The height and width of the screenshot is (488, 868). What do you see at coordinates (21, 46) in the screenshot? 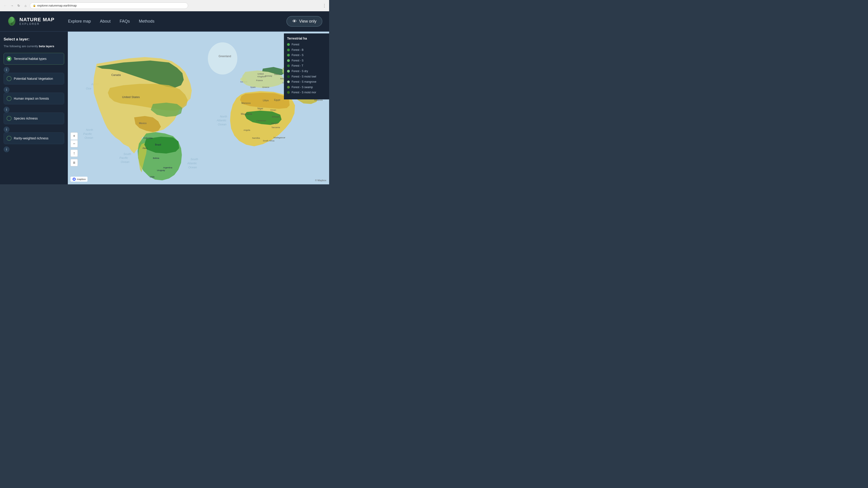
I see `subtitle-normal: The following are currently` at bounding box center [21, 46].